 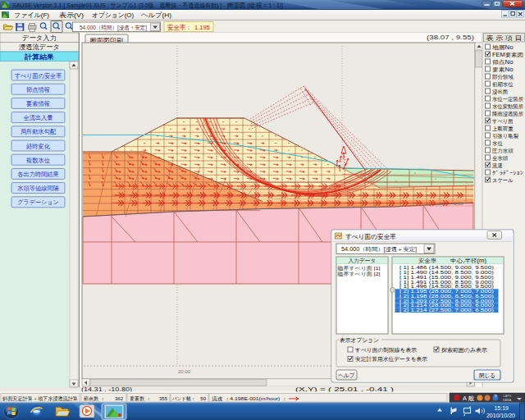 I want to click on svg-text: 上載荷重, so click(x=503, y=128).